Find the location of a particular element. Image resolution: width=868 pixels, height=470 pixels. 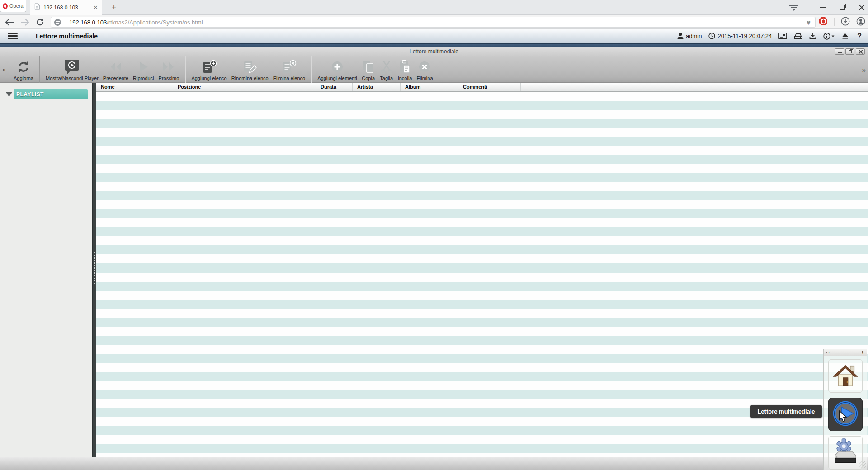

opera-menu-button: Opera is located at coordinates (13, 6).